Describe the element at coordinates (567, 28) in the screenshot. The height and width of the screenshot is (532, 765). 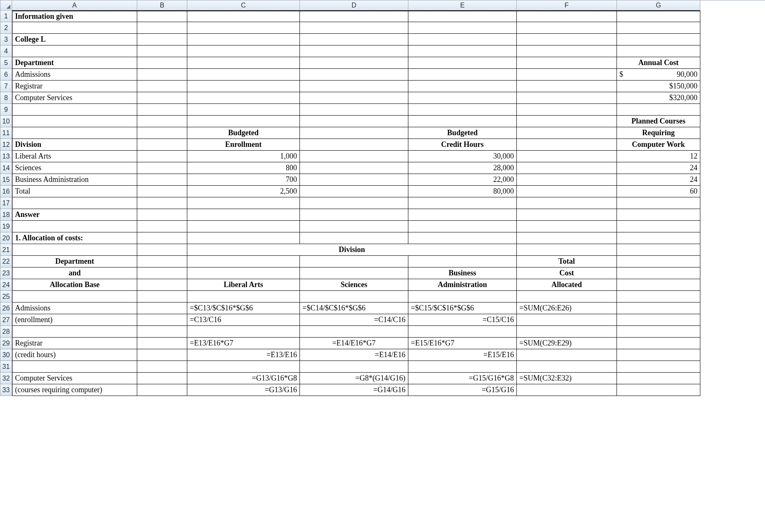
I see `cell-F2` at that location.